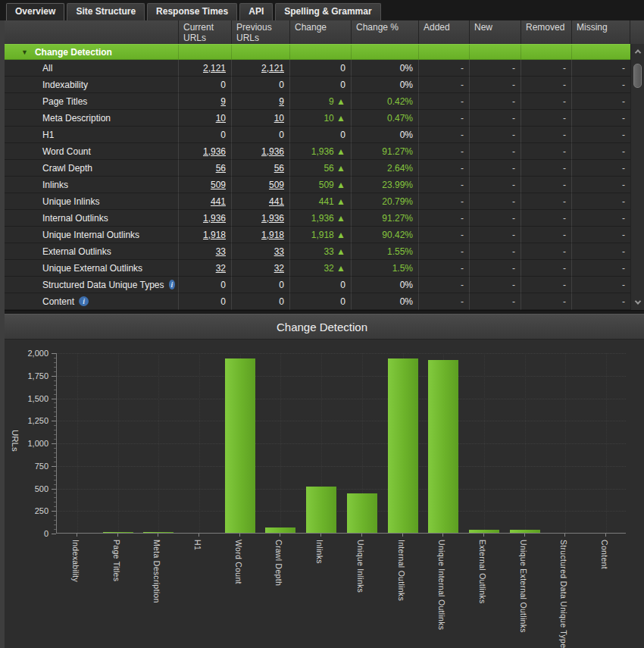 This screenshot has height=648, width=644. What do you see at coordinates (637, 52) in the screenshot?
I see `chevron-up-icon` at bounding box center [637, 52].